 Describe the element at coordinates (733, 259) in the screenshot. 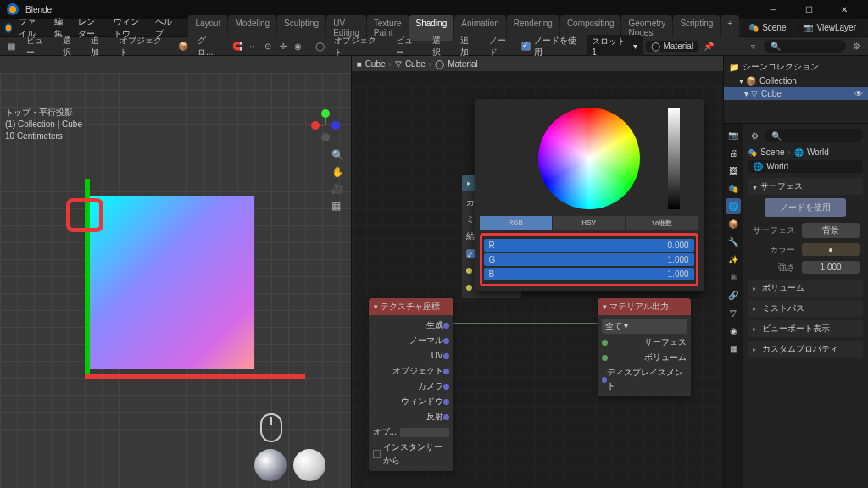

I see `ptab-particle: ✨` at that location.